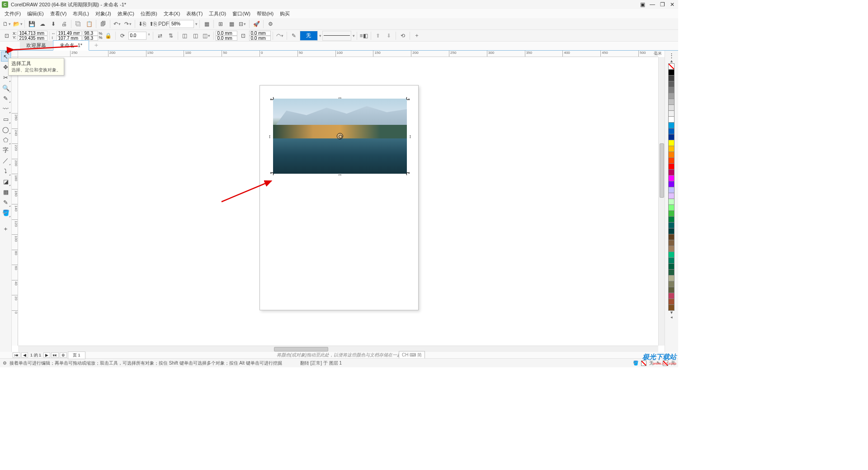  What do you see at coordinates (6, 98) in the screenshot?
I see `freehand-tool: ✎` at bounding box center [6, 98].